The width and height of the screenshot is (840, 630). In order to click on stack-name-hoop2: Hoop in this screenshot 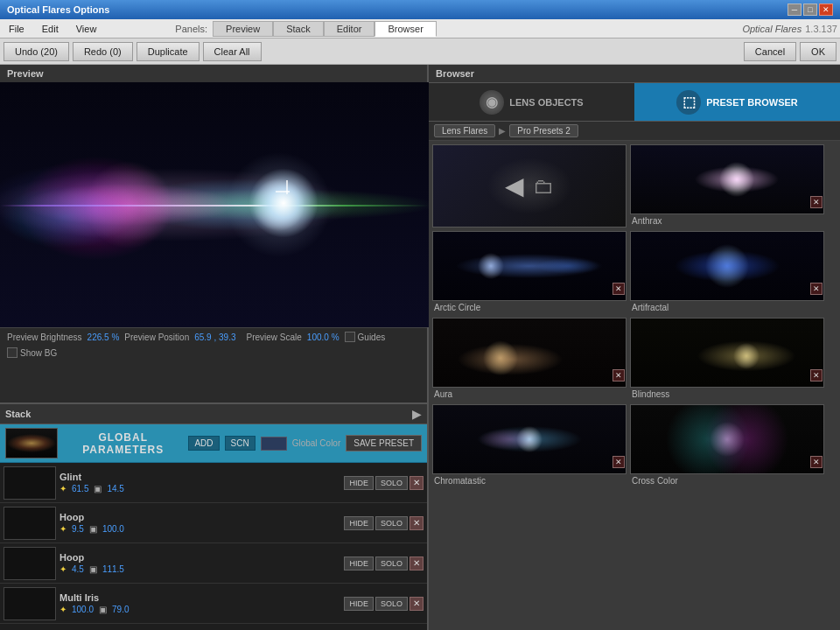, I will do `click(200, 557)`.